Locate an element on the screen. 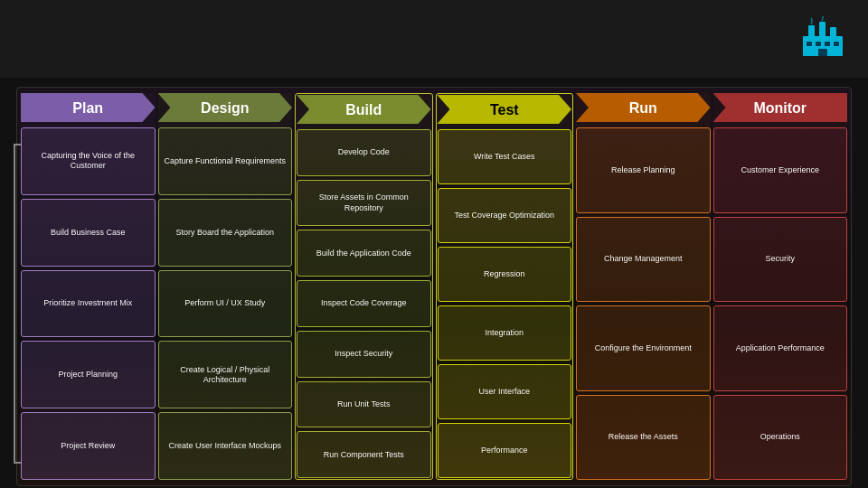 The width and height of the screenshot is (868, 488). cards-list-build: Develop CodeStore Assets in Common Repos… is located at coordinates (363, 304).